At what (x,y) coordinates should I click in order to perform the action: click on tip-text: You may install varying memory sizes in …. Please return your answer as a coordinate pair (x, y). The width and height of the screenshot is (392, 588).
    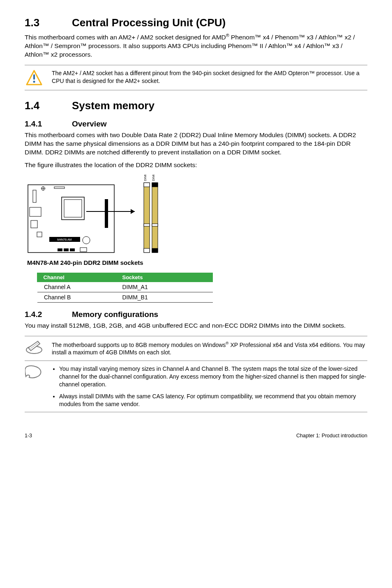
    Looking at the image, I should click on (205, 386).